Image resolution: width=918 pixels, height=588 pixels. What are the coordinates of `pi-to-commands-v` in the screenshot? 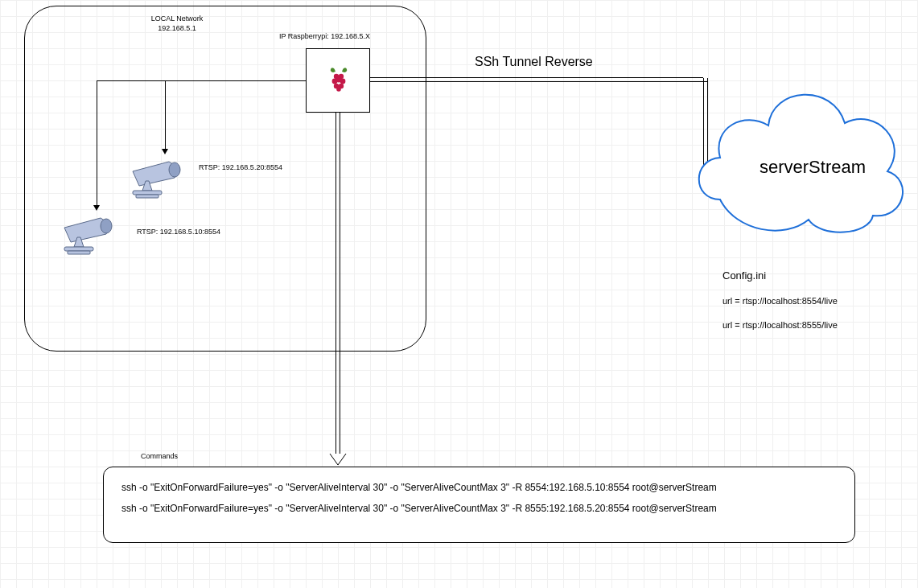 It's located at (338, 283).